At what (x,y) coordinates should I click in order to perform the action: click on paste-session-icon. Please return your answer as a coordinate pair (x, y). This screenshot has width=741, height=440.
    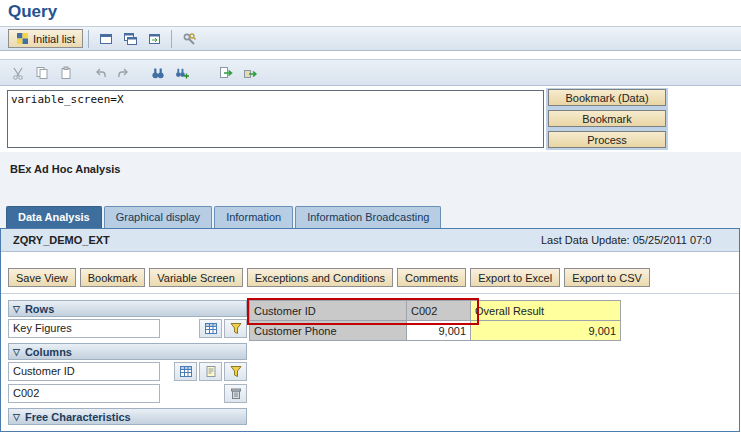
    Looking at the image, I should click on (154, 38).